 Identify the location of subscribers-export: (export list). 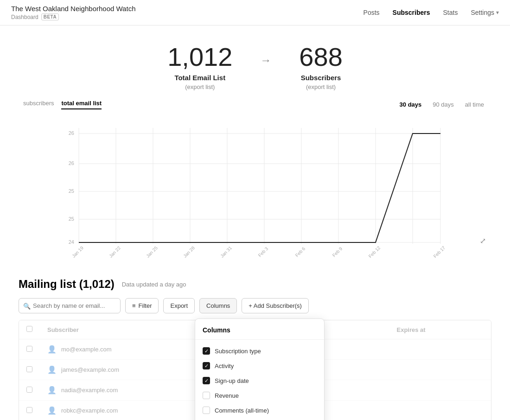
(321, 87).